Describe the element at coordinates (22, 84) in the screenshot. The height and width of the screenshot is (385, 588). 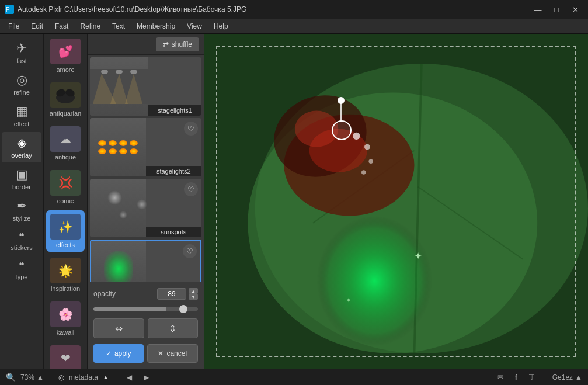
I see `tool-refine: ◎ refine` at that location.